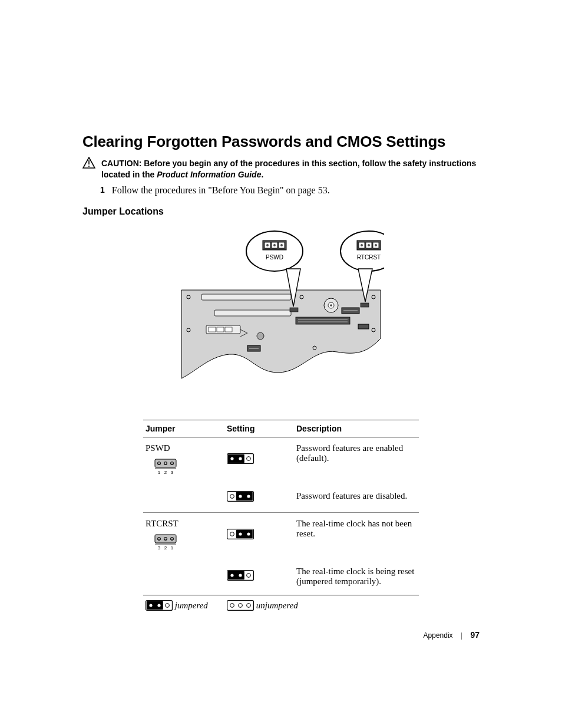 The width and height of the screenshot is (562, 728). Describe the element at coordinates (221, 190) in the screenshot. I see `step-text: Follow the procedures in "Before You Beg…` at that location.